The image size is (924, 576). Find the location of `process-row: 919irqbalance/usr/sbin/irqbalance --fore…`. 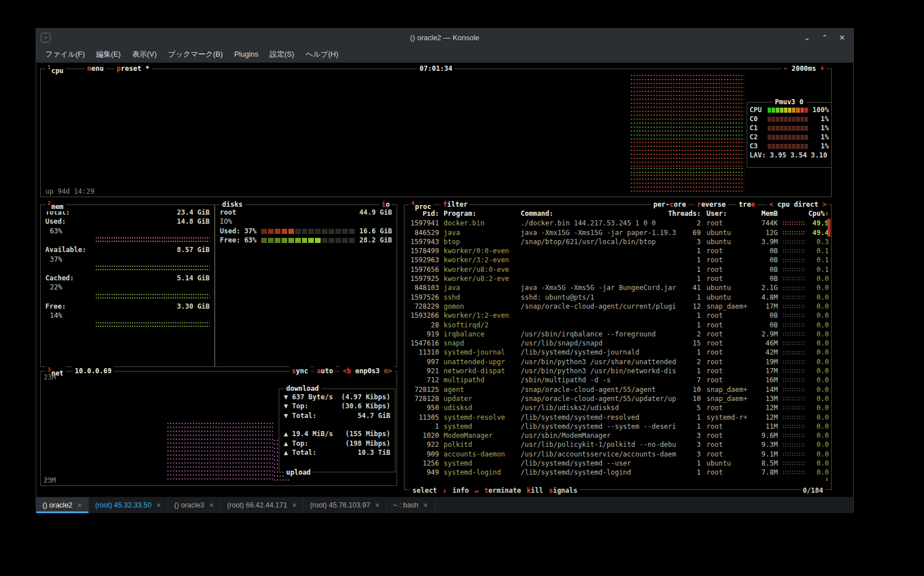

process-row: 919irqbalance/usr/sbin/irqbalance --fore… is located at coordinates (618, 334).